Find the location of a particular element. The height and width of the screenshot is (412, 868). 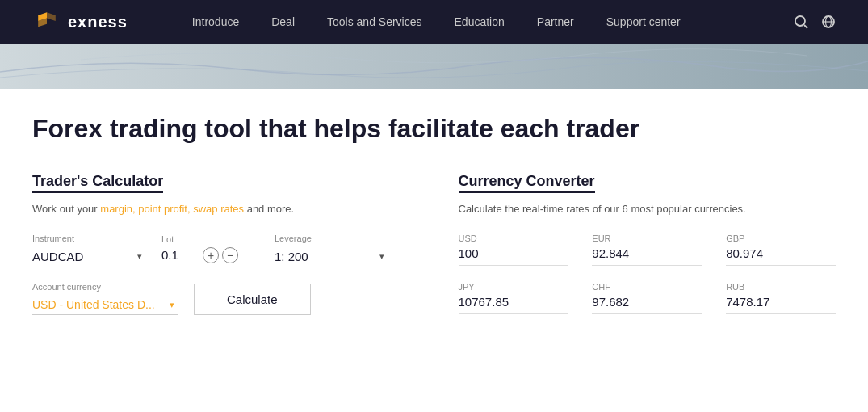

currency-label-usd: USD is located at coordinates (514, 238).